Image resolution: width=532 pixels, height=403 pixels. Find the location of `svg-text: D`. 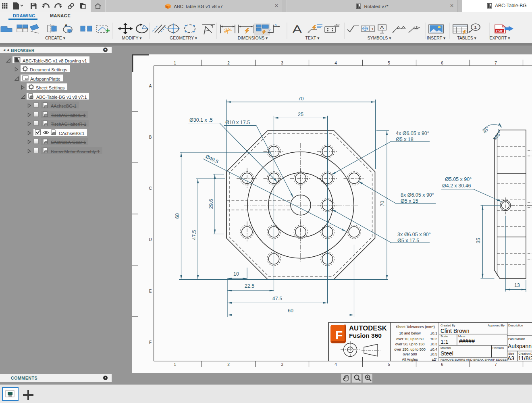

svg-text: D is located at coordinates (150, 239).